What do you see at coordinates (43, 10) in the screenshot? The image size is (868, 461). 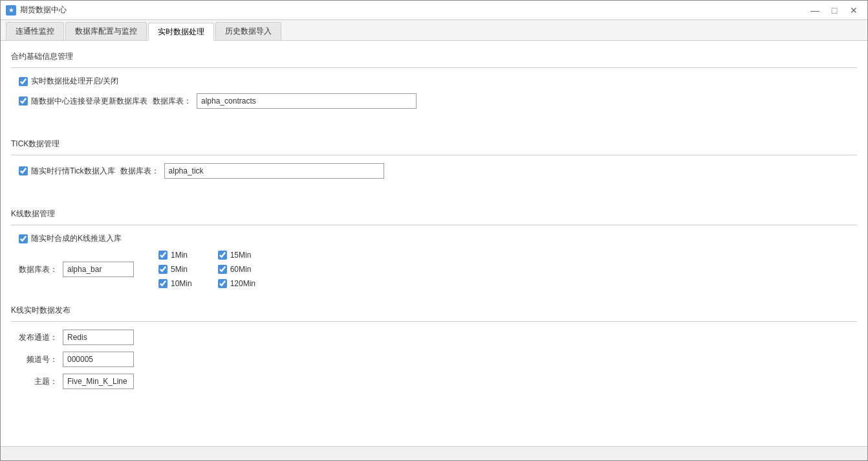 I see `window-title: 期货数据中心` at bounding box center [43, 10].